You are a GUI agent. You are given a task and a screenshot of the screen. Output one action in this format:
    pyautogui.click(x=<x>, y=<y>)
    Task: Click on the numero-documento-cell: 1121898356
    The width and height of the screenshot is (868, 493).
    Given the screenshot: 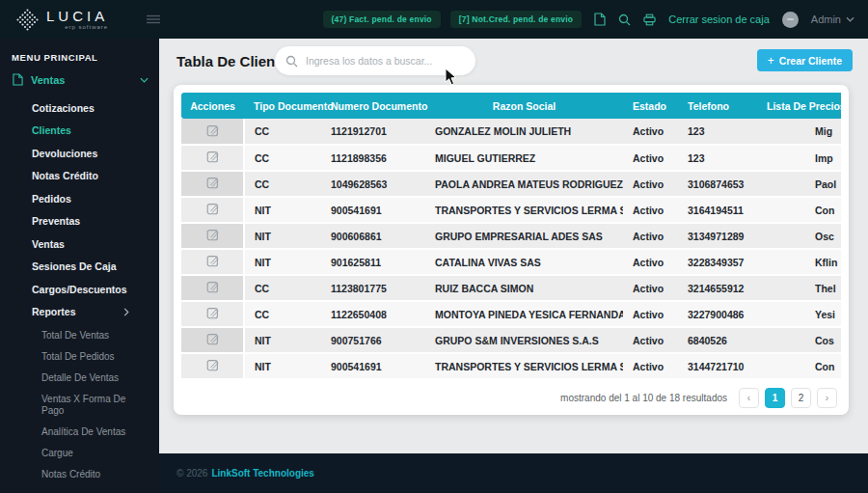 What is the action you would take?
    pyautogui.click(x=373, y=158)
    